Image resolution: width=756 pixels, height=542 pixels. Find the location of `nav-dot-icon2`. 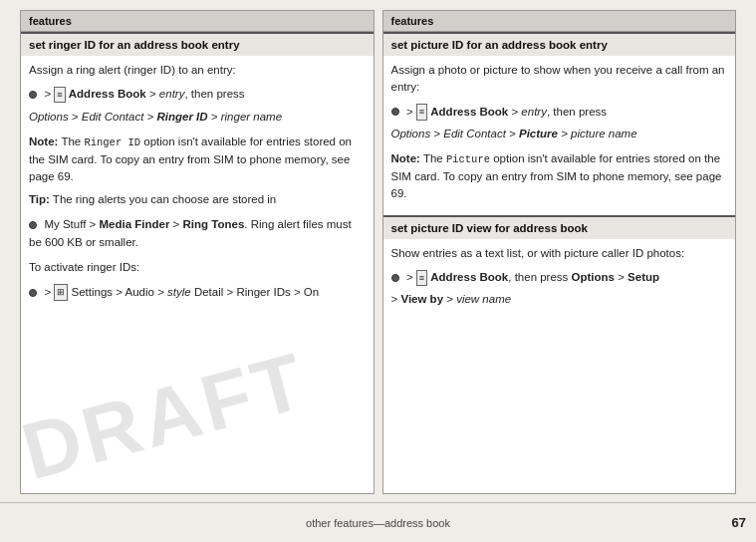

nav-dot-icon2 is located at coordinates (33, 225).